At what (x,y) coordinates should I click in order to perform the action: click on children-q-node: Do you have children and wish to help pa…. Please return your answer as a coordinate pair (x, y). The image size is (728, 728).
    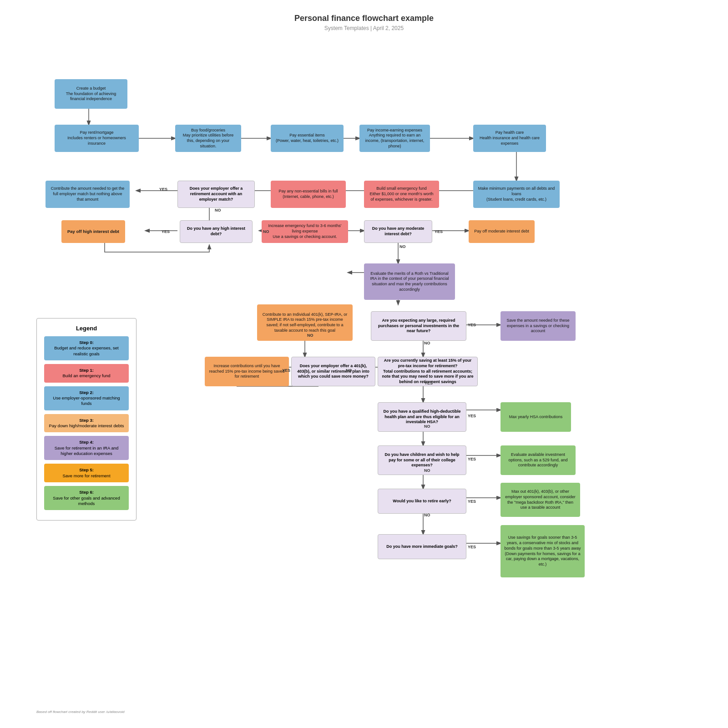
    Looking at the image, I should click on (422, 460).